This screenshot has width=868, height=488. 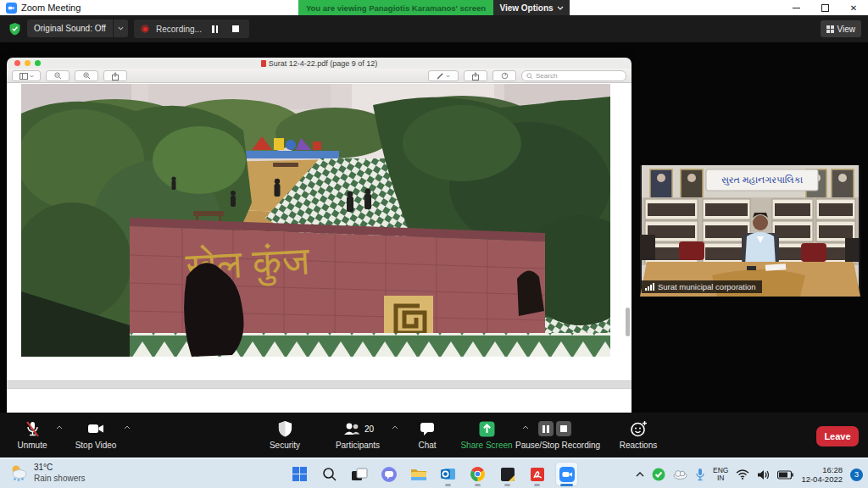 I want to click on teams-chat-button, so click(x=388, y=474).